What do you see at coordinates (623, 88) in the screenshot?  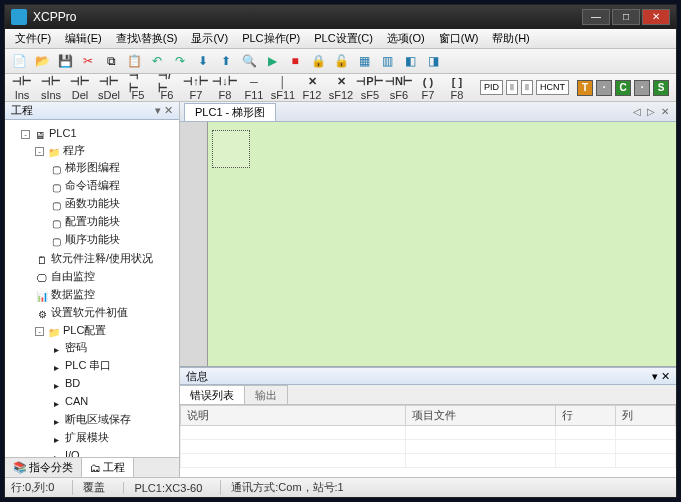 I see `mode-button: C` at bounding box center [623, 88].